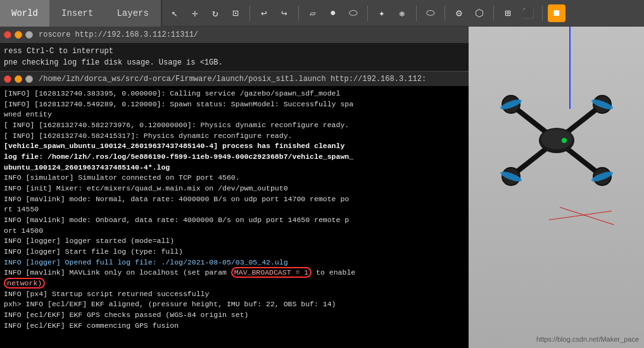  What do you see at coordinates (77, 13) in the screenshot?
I see `tab-insert: Insert` at bounding box center [77, 13].